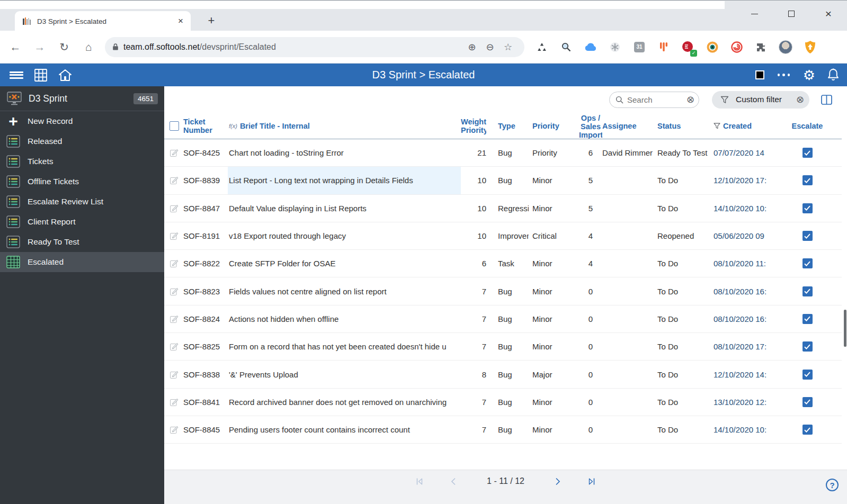 The width and height of the screenshot is (847, 504). Describe the element at coordinates (503, 402) in the screenshot. I see `table-row: SOF-8841 Record archived banner does not…` at that location.